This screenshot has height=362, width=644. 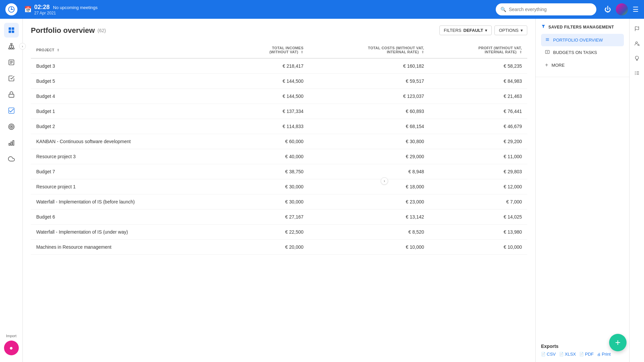 What do you see at coordinates (478, 202) in the screenshot?
I see `cell-profit: € 7,000` at bounding box center [478, 202].